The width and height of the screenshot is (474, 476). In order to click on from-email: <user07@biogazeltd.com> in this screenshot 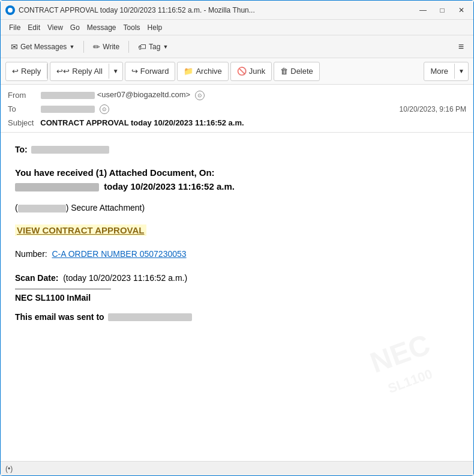, I will do `click(144, 95)`.